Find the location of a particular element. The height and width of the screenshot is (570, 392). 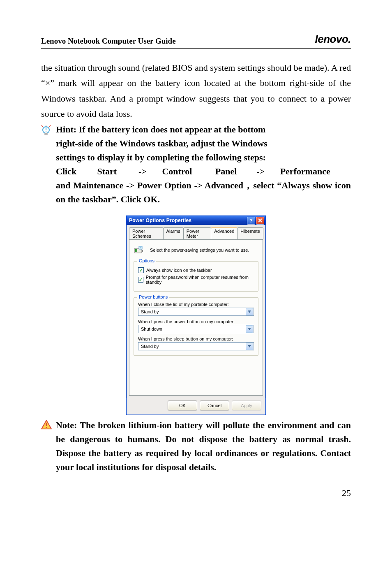

hint-line2: right-side of the Windows taskbar, adjus… is located at coordinates (162, 143).